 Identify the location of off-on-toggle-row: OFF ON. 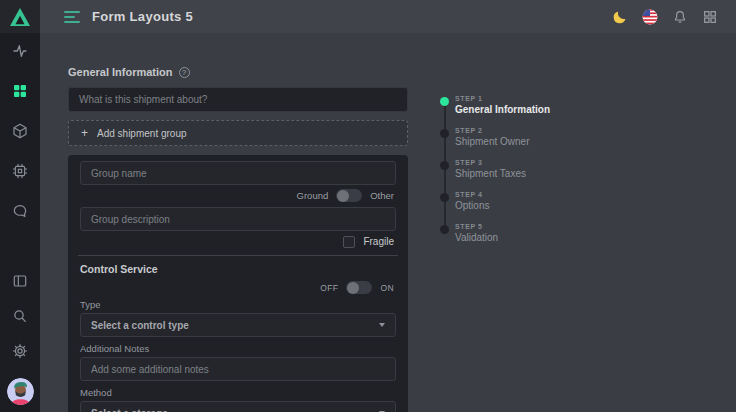
(237, 288).